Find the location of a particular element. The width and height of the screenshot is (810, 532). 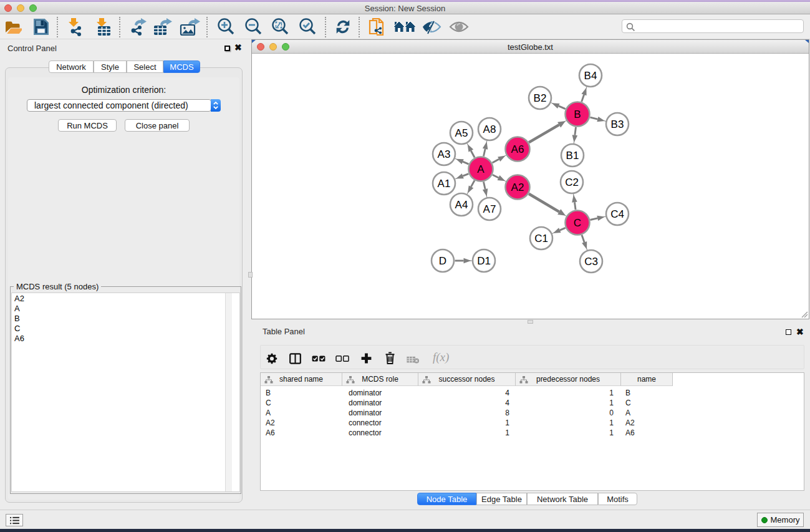

svg-text: A3 is located at coordinates (444, 155).